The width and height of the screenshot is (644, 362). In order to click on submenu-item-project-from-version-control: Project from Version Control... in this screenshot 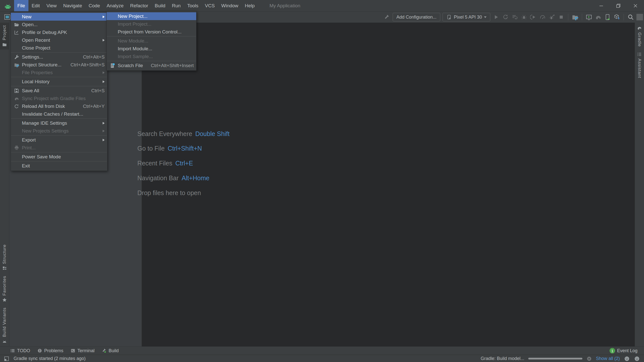, I will do `click(151, 32)`.